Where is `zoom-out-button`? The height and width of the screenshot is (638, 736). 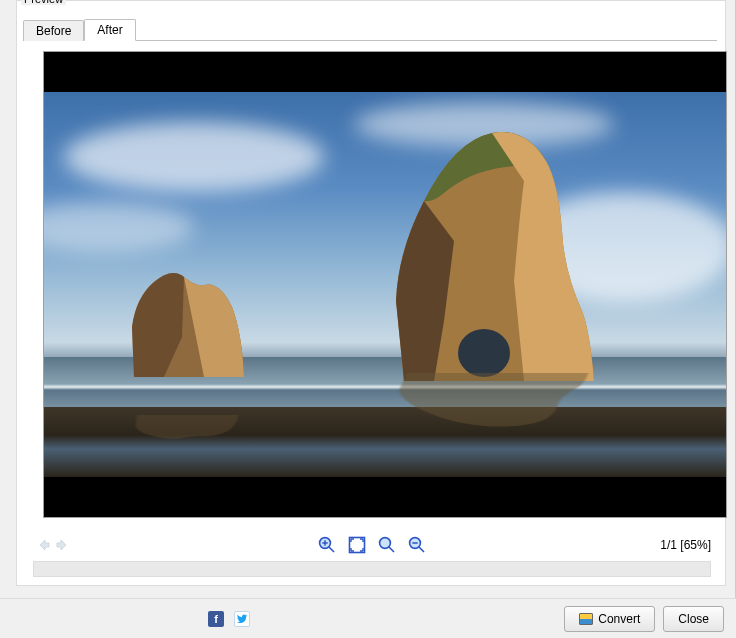 zoom-out-button is located at coordinates (417, 545).